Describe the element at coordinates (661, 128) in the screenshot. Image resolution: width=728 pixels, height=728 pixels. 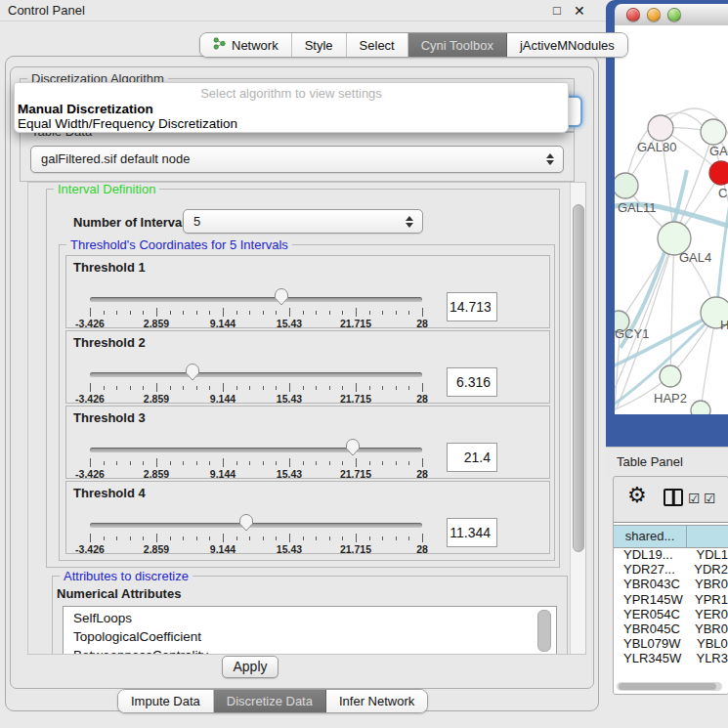
I see `node-gal80` at that location.